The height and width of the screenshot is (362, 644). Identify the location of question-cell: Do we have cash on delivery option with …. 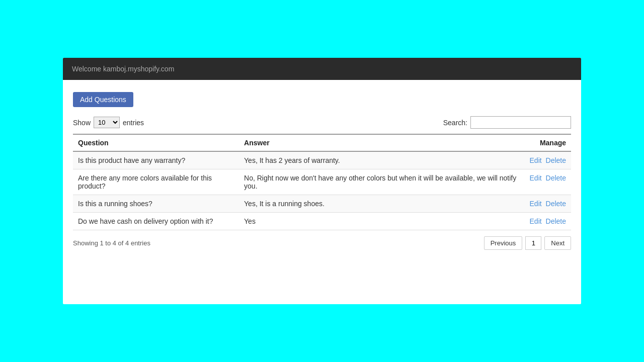
(156, 221).